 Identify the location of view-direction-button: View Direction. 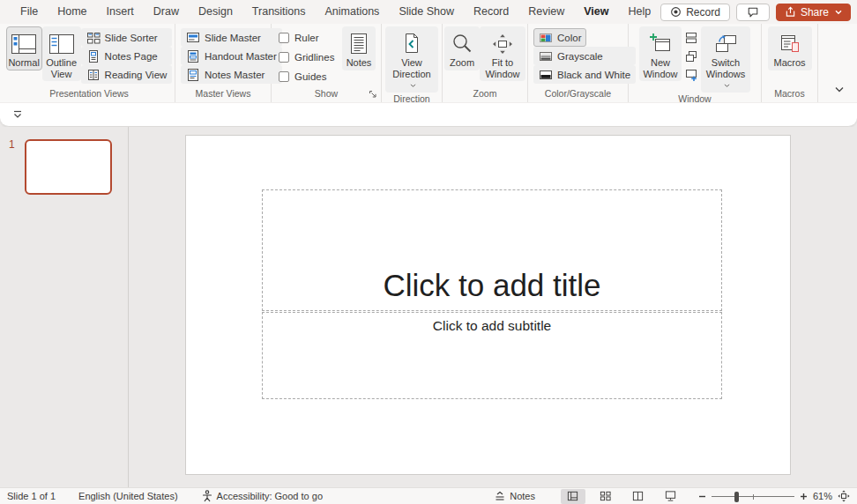
(412, 60).